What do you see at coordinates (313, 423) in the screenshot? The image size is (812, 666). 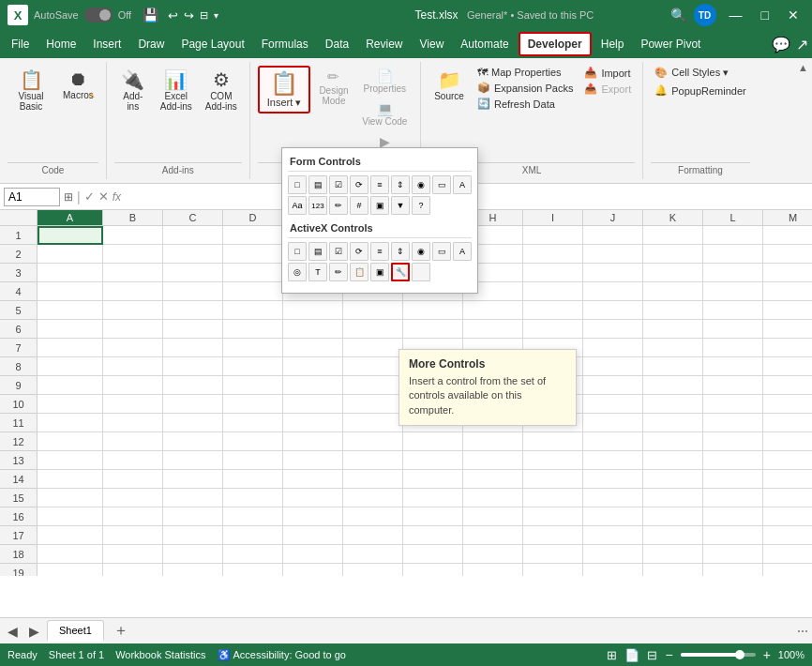 I see `cell-E11` at bounding box center [313, 423].